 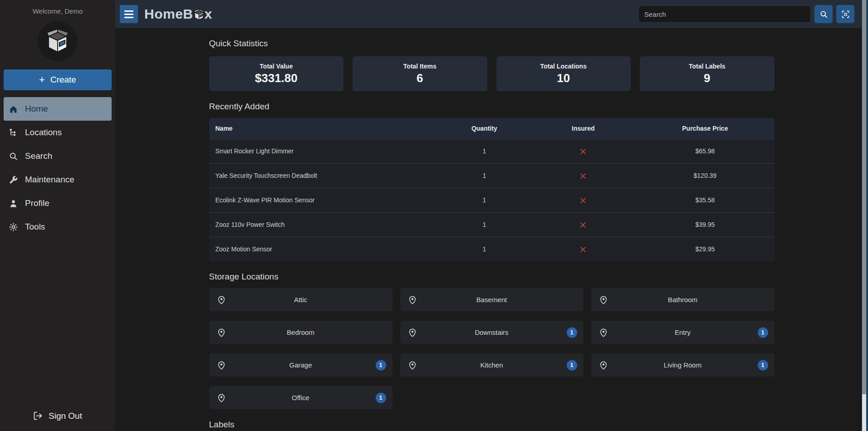 What do you see at coordinates (705, 176) in the screenshot?
I see `item-price: $120.39` at bounding box center [705, 176].